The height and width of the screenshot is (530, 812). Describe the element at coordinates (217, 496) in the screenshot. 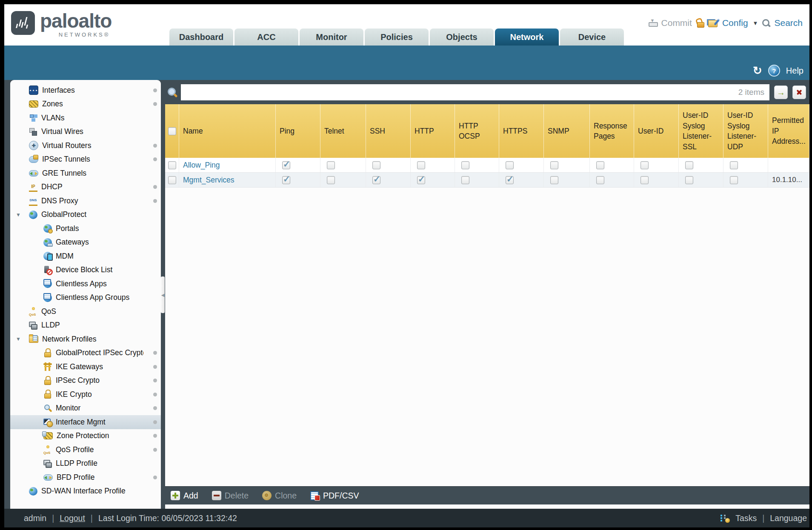

I see `delete-icon` at that location.